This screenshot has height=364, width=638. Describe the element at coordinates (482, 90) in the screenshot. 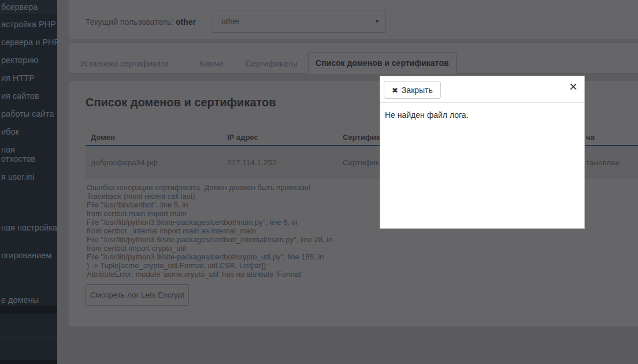

I see `modal-header: ✖Закрыть ×` at that location.